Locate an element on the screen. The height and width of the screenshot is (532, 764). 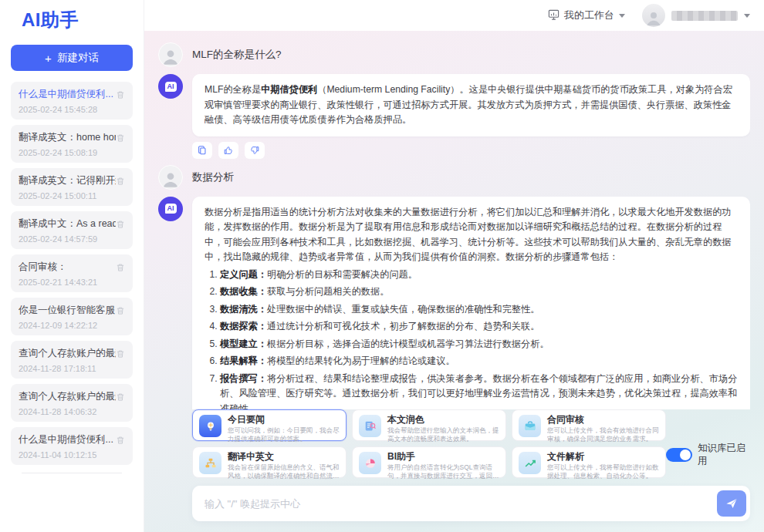
step-desc: 明确分析的目标和需要解决的问题。 is located at coordinates (343, 274).